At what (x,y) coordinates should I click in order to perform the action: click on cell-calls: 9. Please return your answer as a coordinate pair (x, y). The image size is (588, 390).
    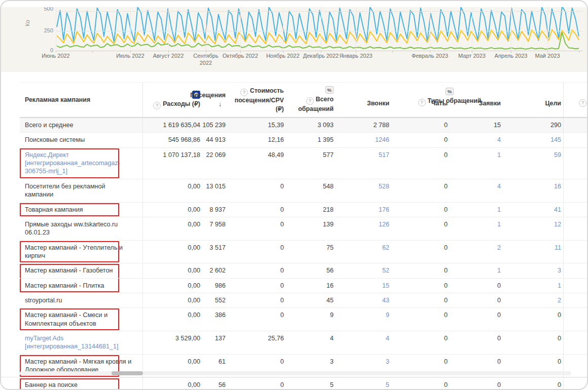
    Looking at the image, I should click on (363, 319).